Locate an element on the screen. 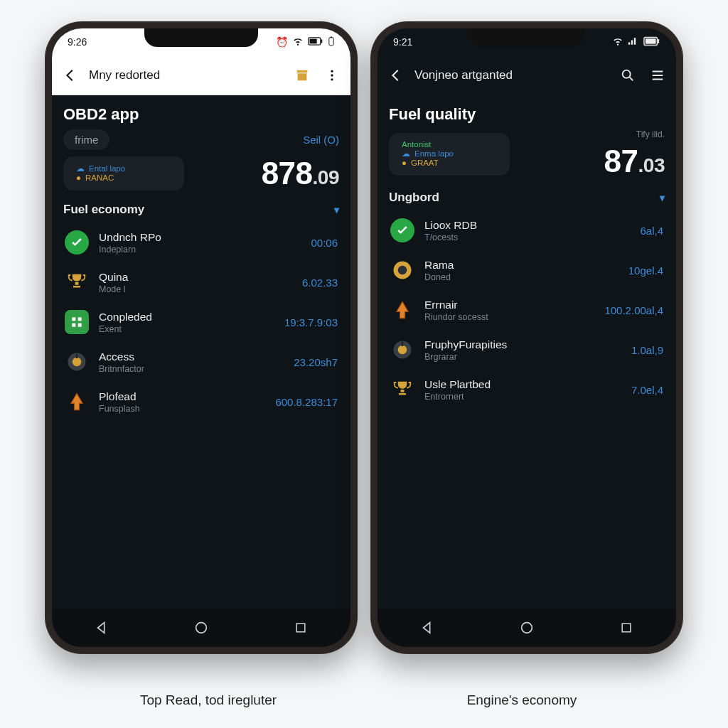  ring-icon is located at coordinates (402, 270).